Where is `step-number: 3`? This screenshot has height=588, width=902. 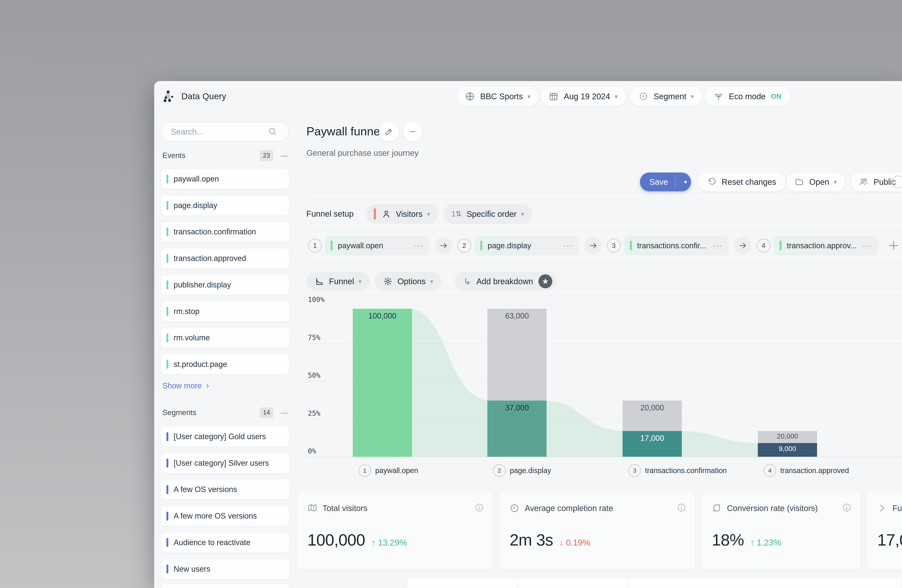
step-number: 3 is located at coordinates (634, 471).